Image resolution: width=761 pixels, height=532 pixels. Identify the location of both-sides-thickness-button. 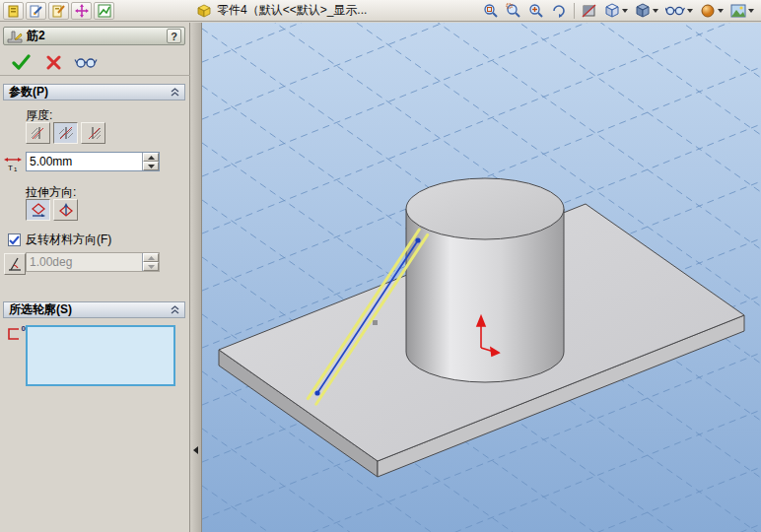
(65, 133).